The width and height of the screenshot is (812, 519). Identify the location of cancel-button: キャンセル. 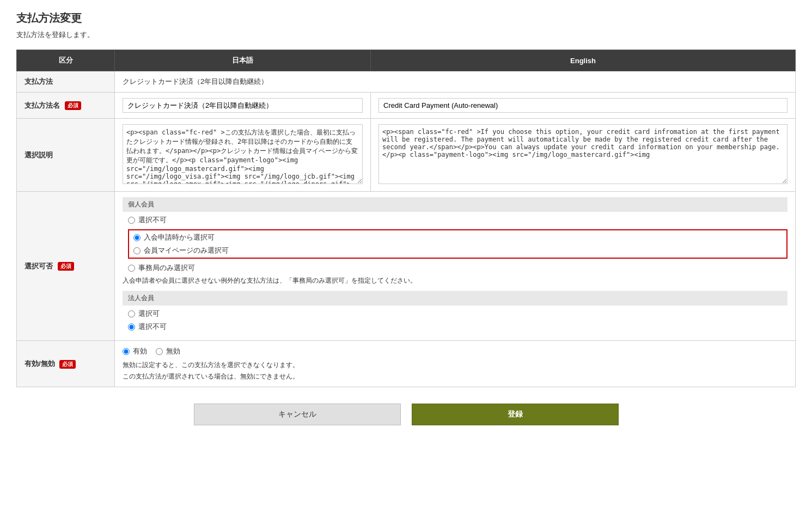
(297, 414).